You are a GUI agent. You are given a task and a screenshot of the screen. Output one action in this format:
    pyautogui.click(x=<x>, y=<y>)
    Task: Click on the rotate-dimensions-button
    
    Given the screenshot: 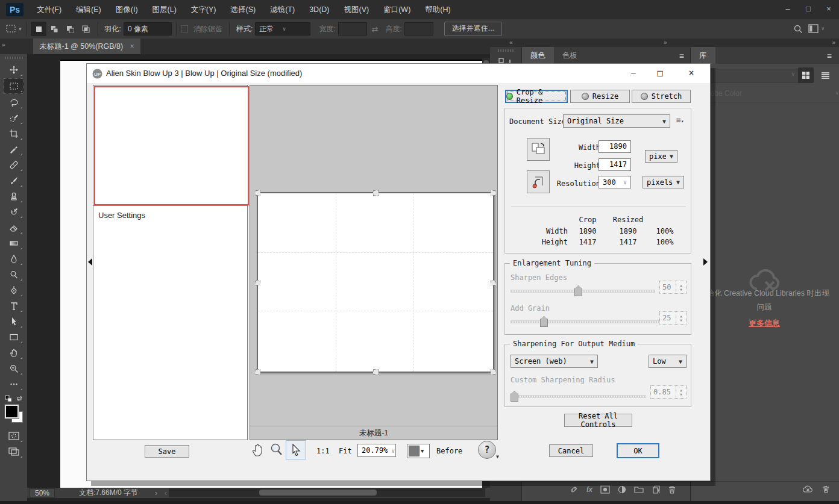 What is the action you would take?
    pyautogui.click(x=538, y=149)
    